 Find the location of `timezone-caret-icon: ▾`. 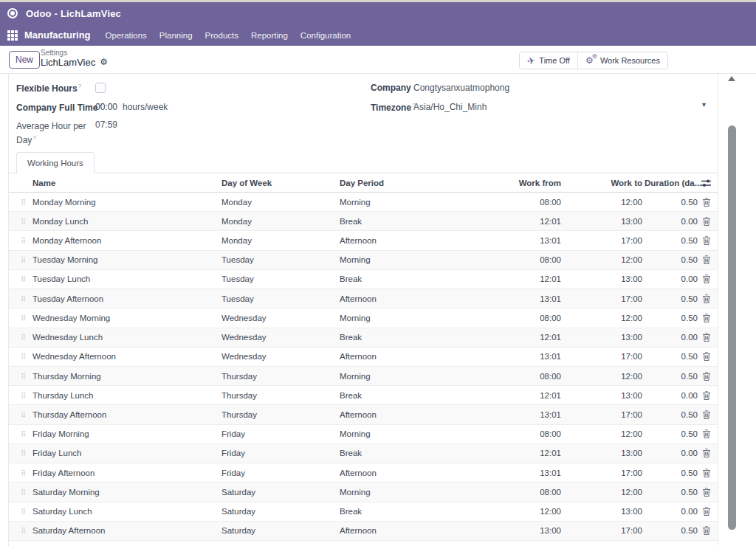

timezone-caret-icon: ▾ is located at coordinates (704, 105).